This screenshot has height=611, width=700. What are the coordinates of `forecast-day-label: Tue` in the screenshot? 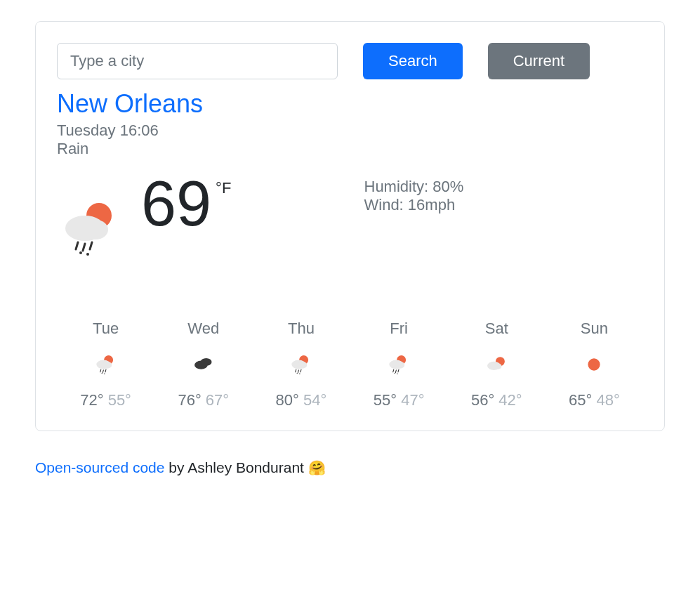 It's located at (105, 329).